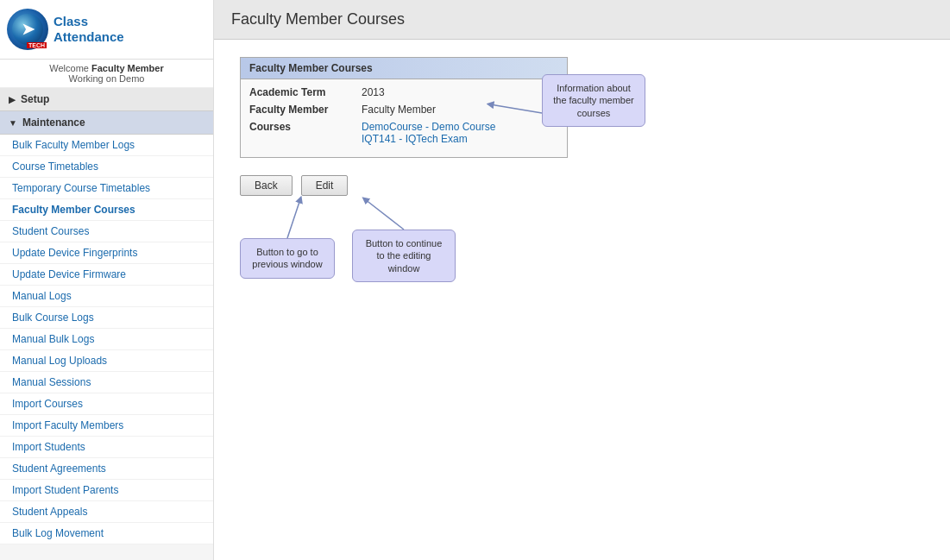 The image size is (950, 560). I want to click on page-title: Faculty Member Courses, so click(582, 19).